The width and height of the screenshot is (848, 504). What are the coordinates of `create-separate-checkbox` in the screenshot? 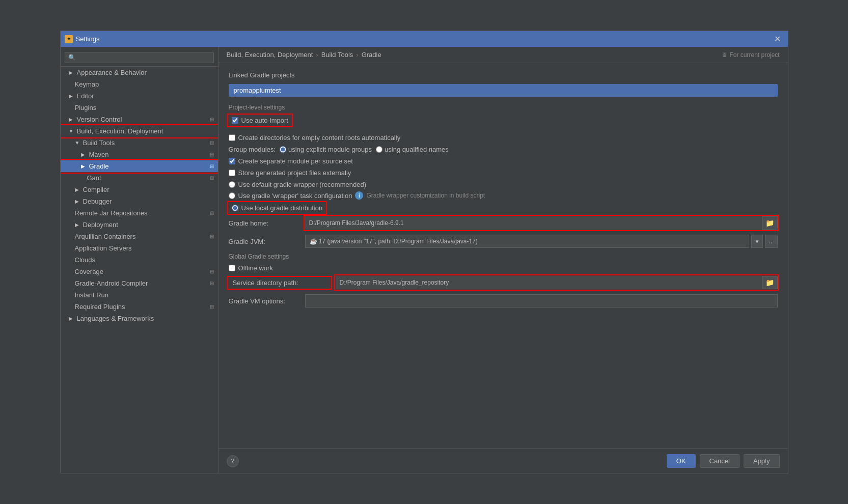 It's located at (232, 161).